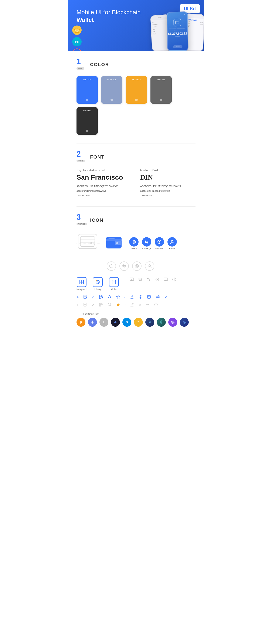 This screenshot has height=644, width=272. What do you see at coordinates (158, 298) in the screenshot?
I see `swap-icon` at bounding box center [158, 298].